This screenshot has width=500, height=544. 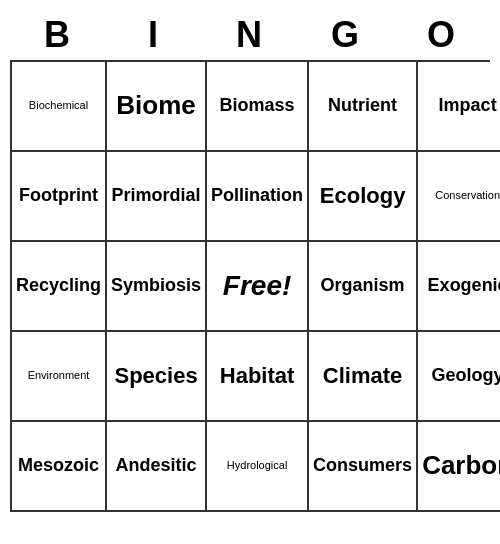 What do you see at coordinates (363, 286) in the screenshot?
I see `cell-text: Organism` at bounding box center [363, 286].